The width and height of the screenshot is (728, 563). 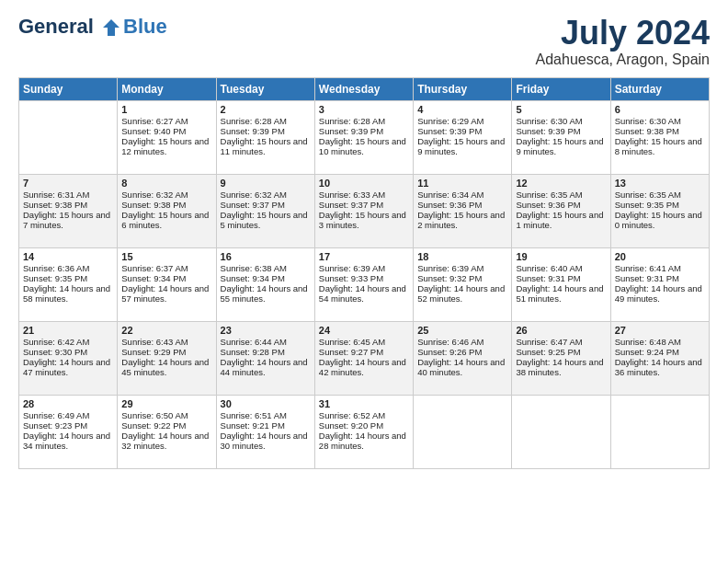 What do you see at coordinates (364, 342) in the screenshot?
I see `sunrise-text: Sunrise: 6:45 AM` at bounding box center [364, 342].